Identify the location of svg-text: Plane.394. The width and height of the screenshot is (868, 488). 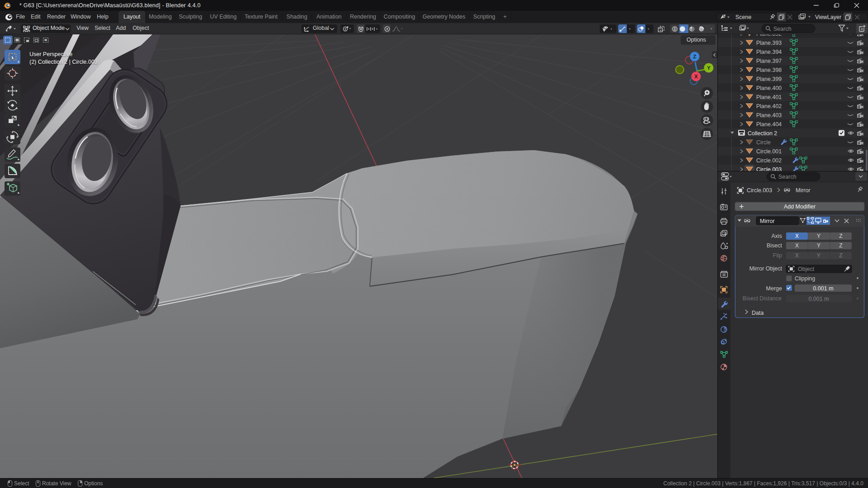
(769, 52).